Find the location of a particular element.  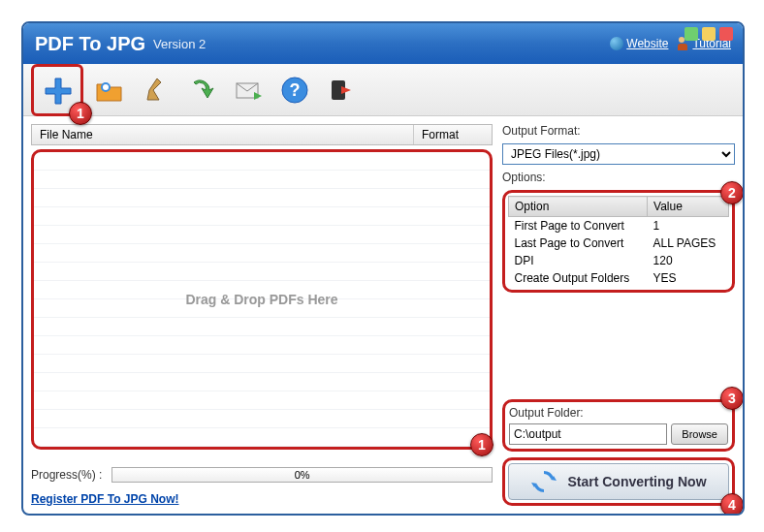

app-title: PDF To JPG is located at coordinates (90, 45).